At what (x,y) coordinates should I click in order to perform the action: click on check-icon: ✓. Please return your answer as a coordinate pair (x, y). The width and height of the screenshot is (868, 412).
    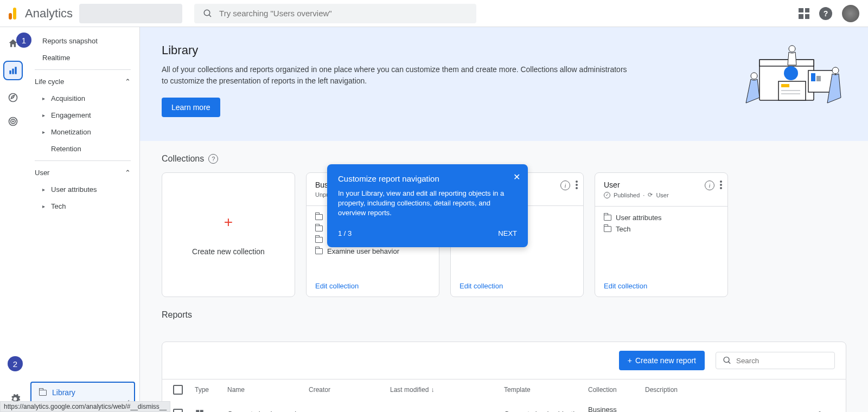
    Looking at the image, I should click on (607, 195).